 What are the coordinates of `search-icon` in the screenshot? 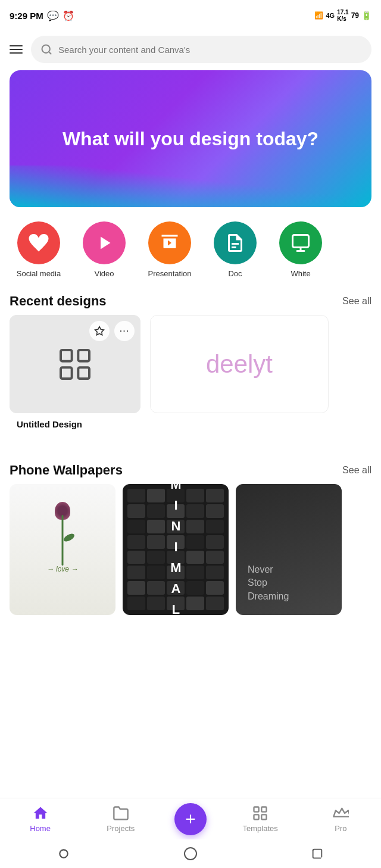 It's located at (46, 49).